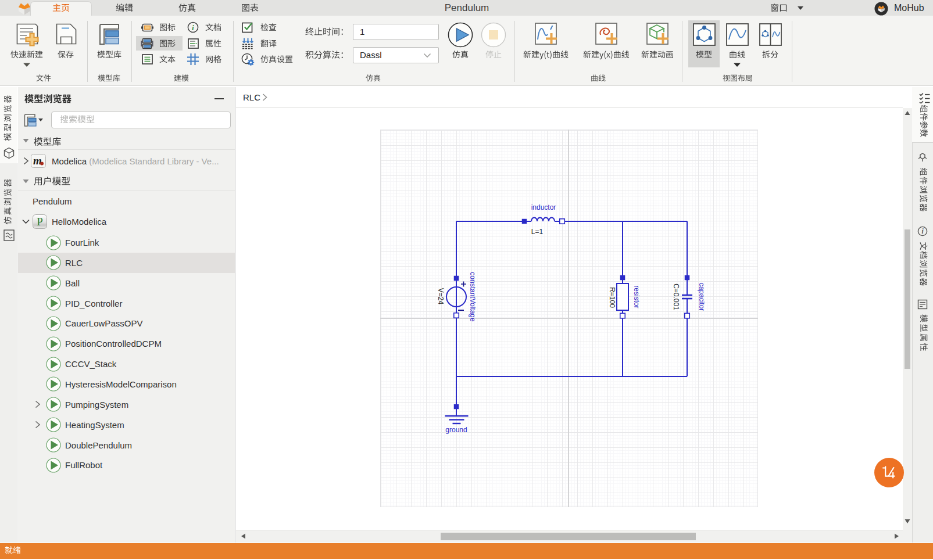 The image size is (933, 560). I want to click on svg-text: P, so click(40, 222).